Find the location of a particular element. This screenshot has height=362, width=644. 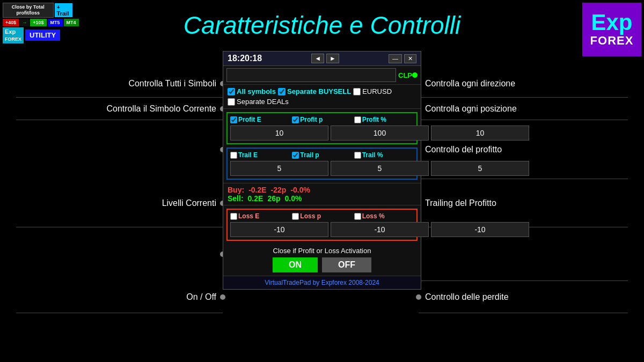

loss-input-row is located at coordinates (322, 230).